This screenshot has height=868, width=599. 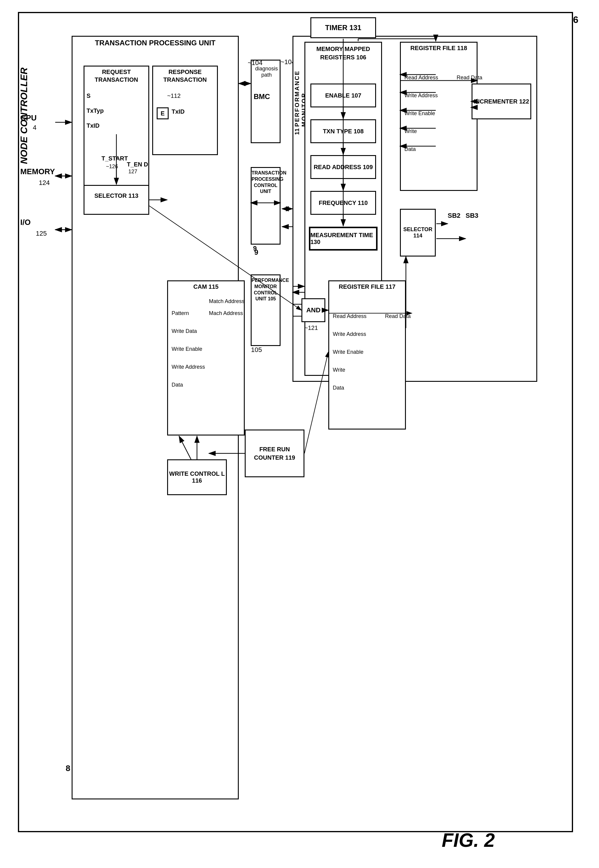 I want to click on timer-box: TIMER 131, so click(x=343, y=28).